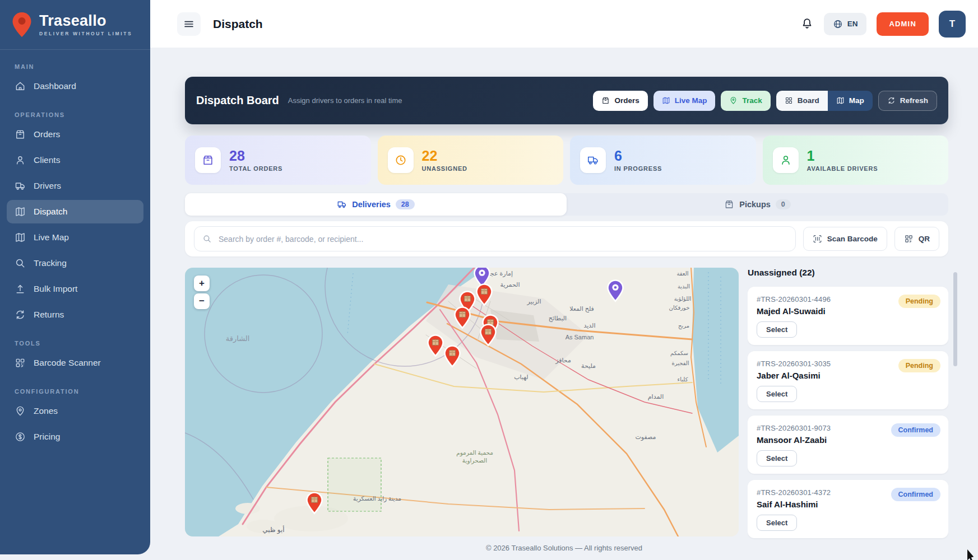 Image resolution: width=978 pixels, height=560 pixels. What do you see at coordinates (685, 101) in the screenshot?
I see `live-map-button: Live Map` at bounding box center [685, 101].